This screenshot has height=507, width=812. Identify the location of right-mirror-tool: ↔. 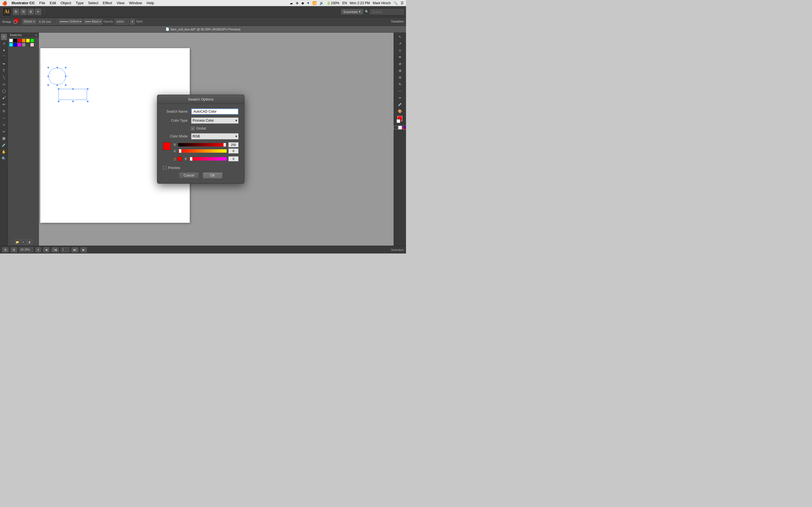
(400, 91).